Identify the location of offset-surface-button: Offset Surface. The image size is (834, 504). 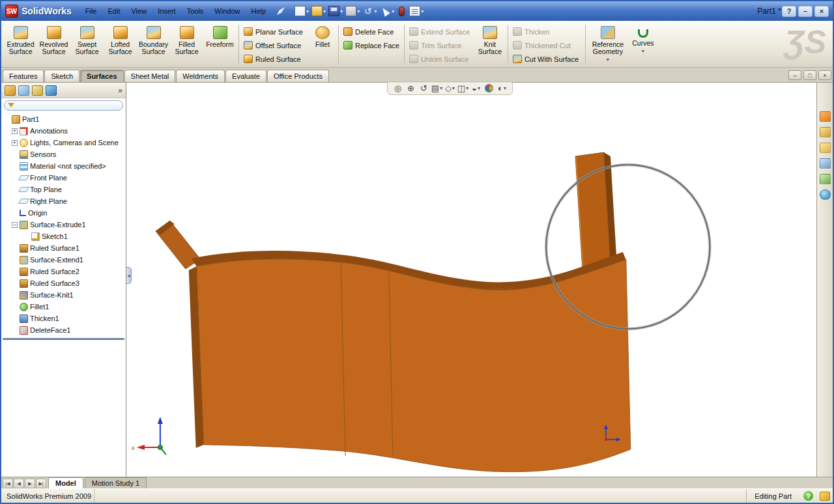
(275, 46).